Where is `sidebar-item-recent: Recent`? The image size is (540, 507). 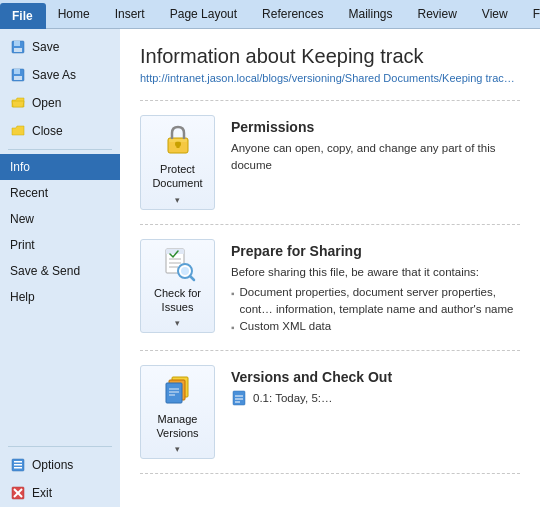 sidebar-item-recent: Recent is located at coordinates (60, 193).